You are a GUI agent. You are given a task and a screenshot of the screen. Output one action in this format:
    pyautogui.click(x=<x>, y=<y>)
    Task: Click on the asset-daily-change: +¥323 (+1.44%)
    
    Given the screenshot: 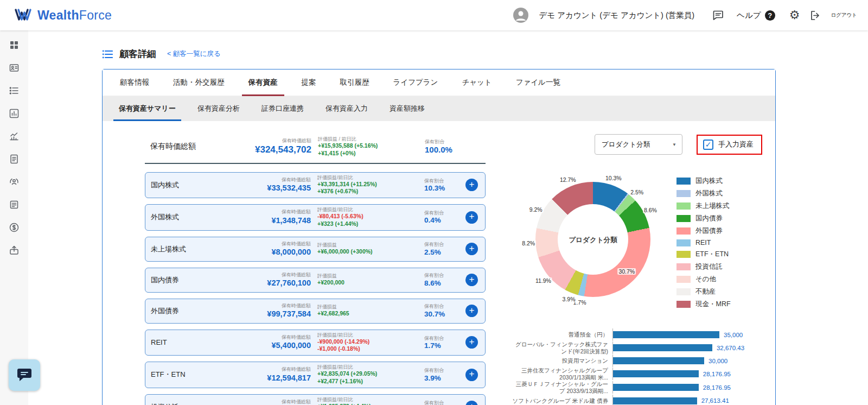 What is the action you would take?
    pyautogui.click(x=368, y=224)
    